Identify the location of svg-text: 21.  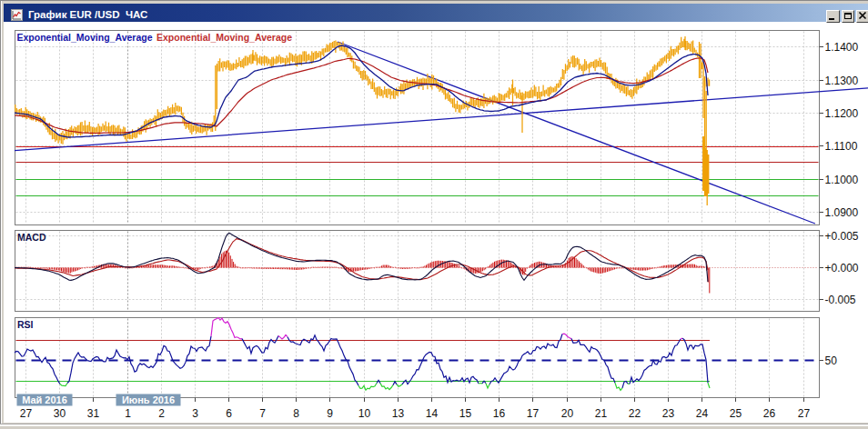
(601, 414).